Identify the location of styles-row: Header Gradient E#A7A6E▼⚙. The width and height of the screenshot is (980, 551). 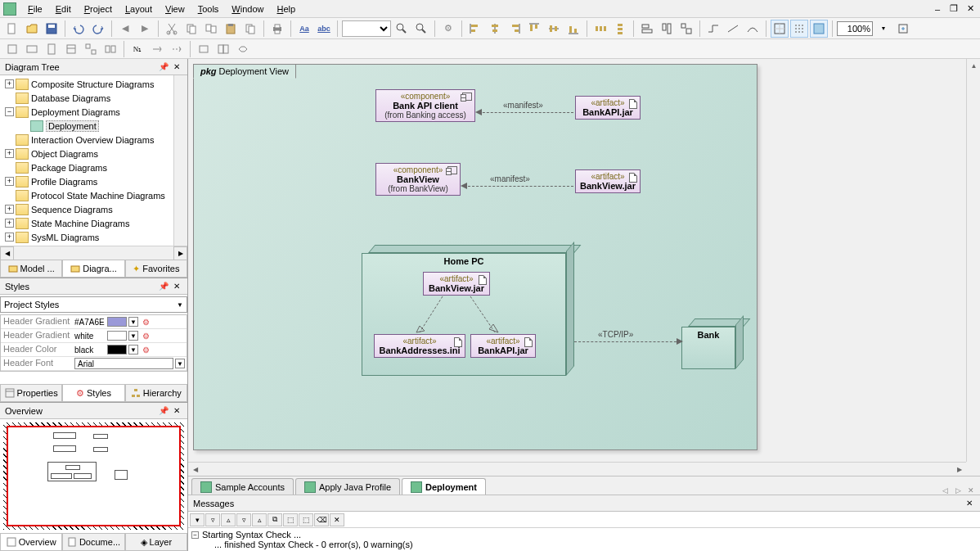
(93, 323).